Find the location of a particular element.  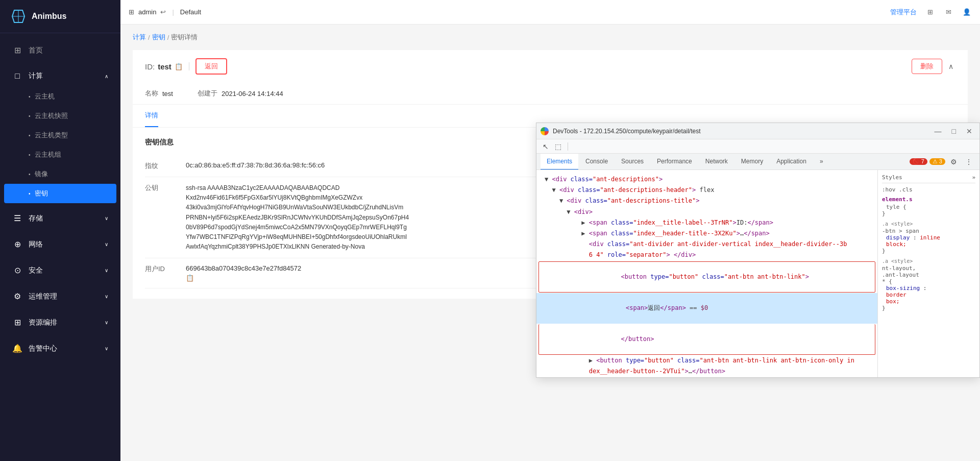

html-line-2: ▼ <div class="ant-descriptions-header"> … is located at coordinates (707, 190).